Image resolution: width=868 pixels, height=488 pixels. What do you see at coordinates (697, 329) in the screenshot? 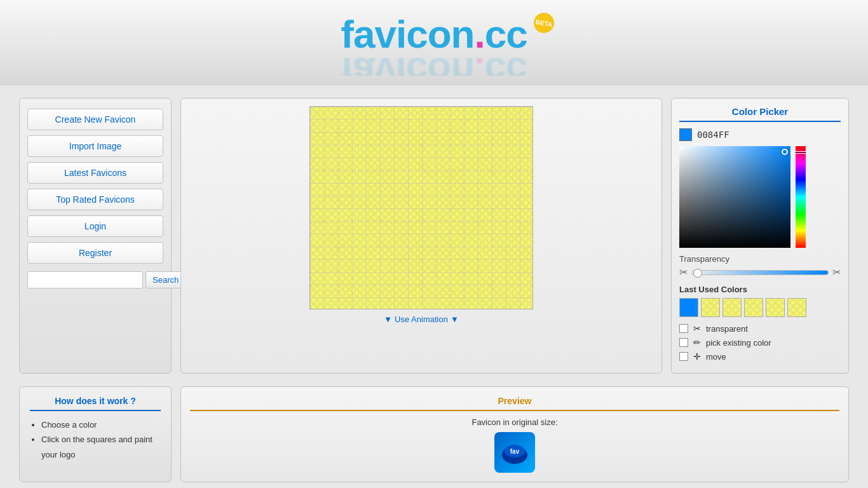
I see `transparent-icon: ✂` at bounding box center [697, 329].